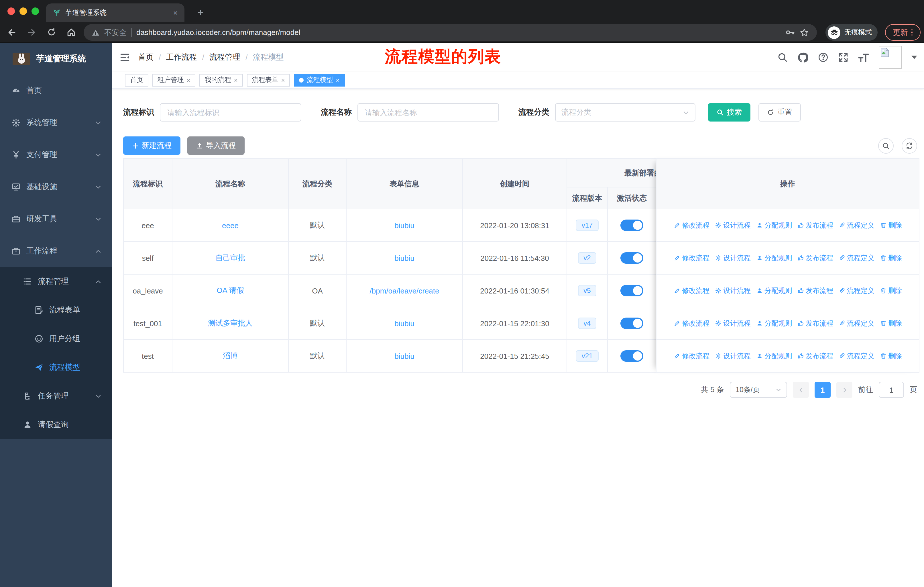 The image size is (924, 587). What do you see at coordinates (909, 146) in the screenshot?
I see `refresh-table-button` at bounding box center [909, 146].